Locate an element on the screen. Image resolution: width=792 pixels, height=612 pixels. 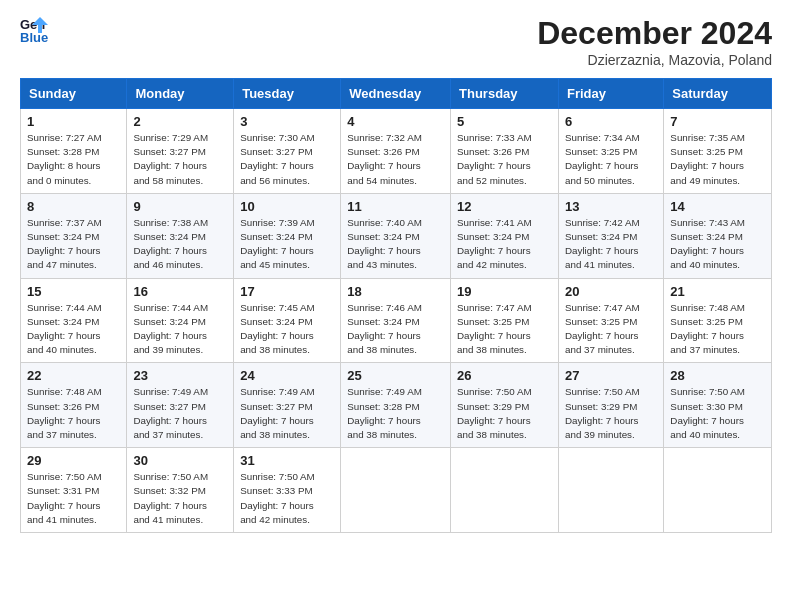
day-cell-5: 5Sunrise: 7:33 AM Sunset: 3:26 PM Daylig… is located at coordinates (505, 152).